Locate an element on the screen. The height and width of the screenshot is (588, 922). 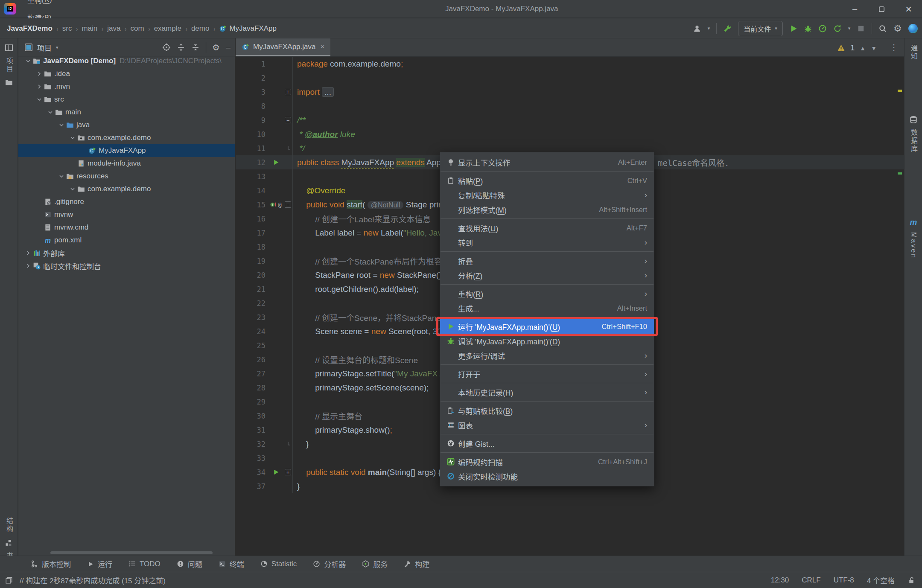
context-menu-item-3: 复制/粘贴特殊› is located at coordinates (547, 195).